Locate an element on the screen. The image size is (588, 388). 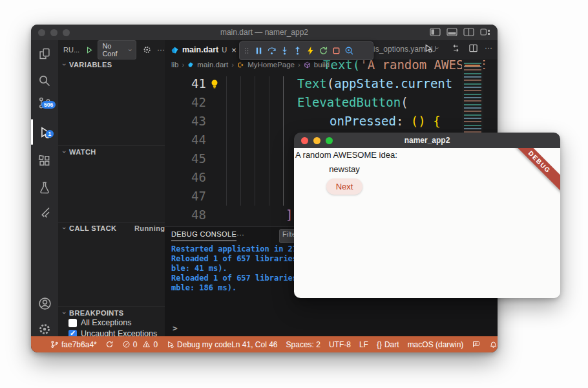
restart-icon is located at coordinates (323, 50).